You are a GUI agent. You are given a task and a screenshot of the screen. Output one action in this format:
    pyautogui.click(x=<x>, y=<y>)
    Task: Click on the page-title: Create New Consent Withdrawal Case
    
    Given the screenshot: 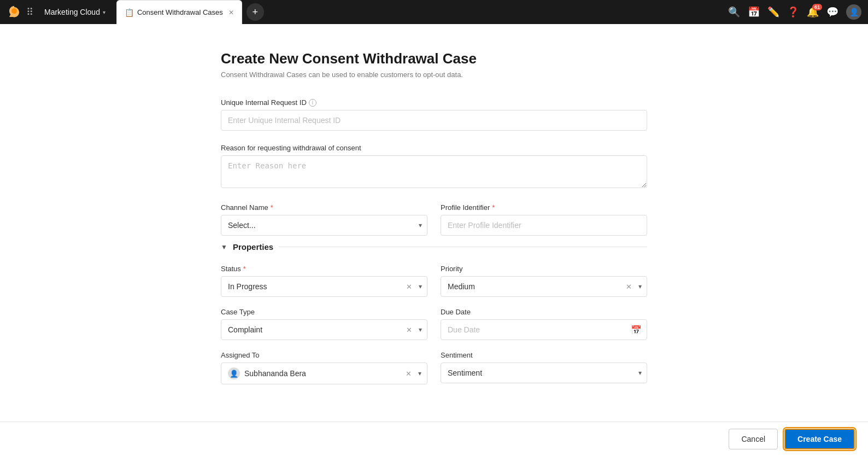 What is the action you would take?
    pyautogui.click(x=434, y=59)
    